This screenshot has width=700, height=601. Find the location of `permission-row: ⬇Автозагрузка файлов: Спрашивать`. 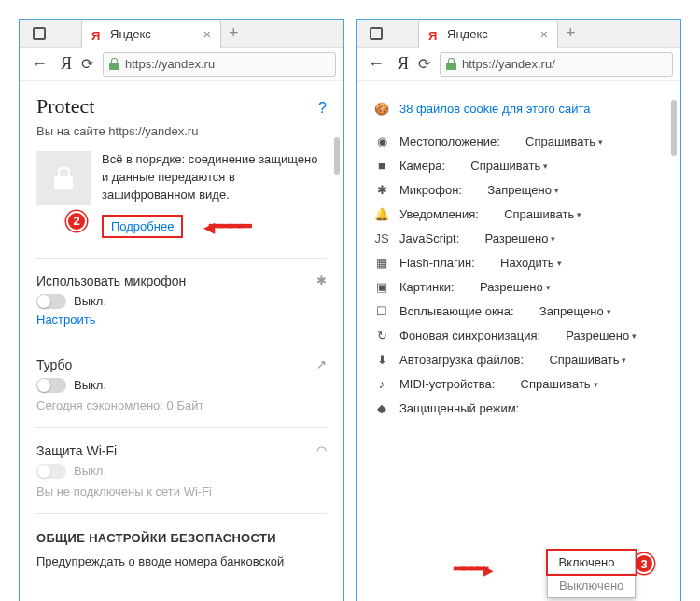

permission-row: ⬇Автозагрузка файлов: Спрашивать is located at coordinates (519, 360).